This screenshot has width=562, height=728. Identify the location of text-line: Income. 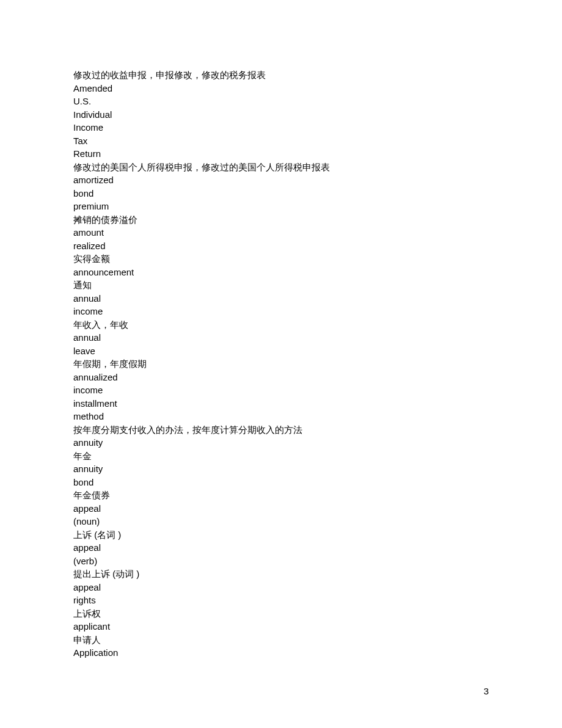
(281, 128).